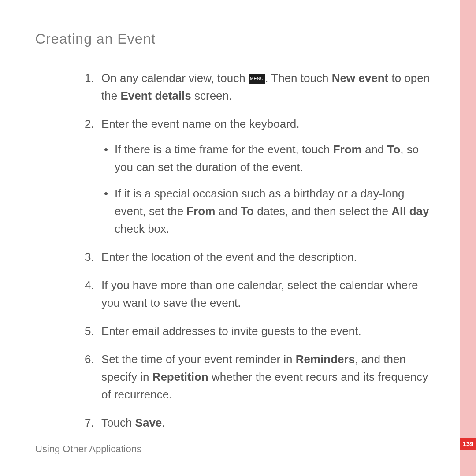  I want to click on text: Enter email addresses to invite guests t…, so click(231, 331).